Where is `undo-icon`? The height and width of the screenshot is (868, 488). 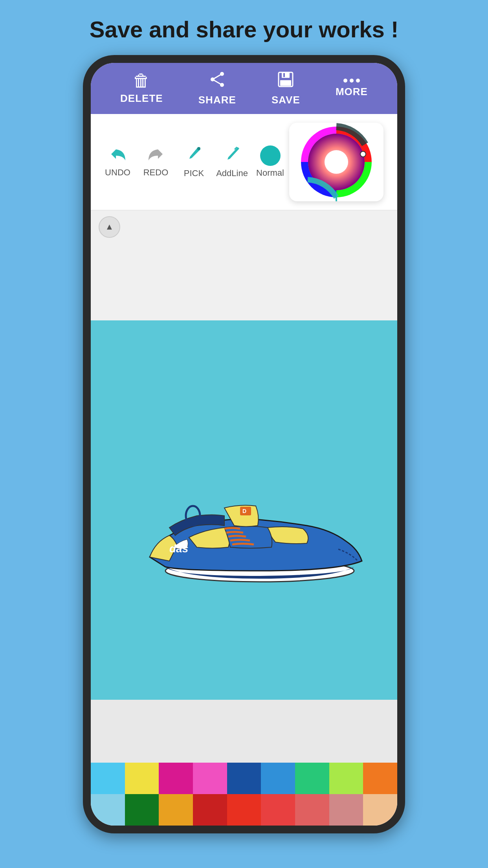 undo-icon is located at coordinates (118, 156).